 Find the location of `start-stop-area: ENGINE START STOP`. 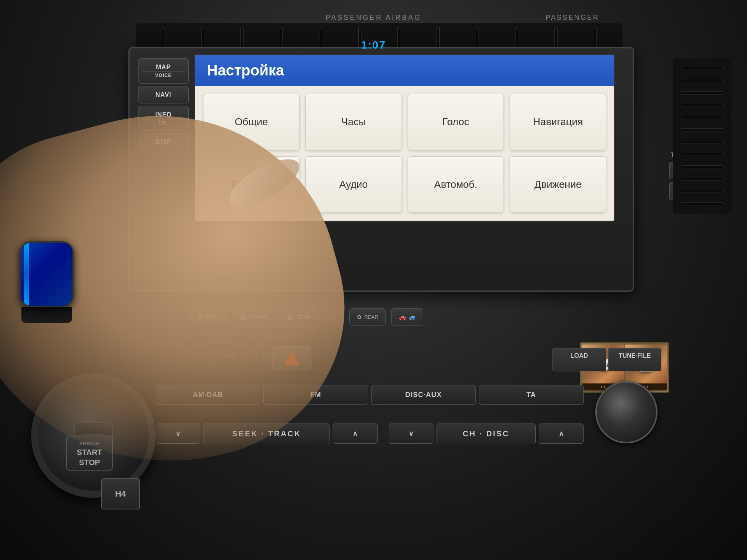

start-stop-area: ENGINE START STOP is located at coordinates (95, 459).